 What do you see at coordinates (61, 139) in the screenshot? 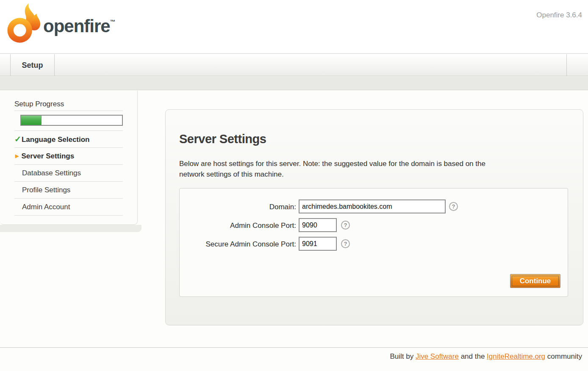
I see `sidebar-item-language-selection: ✓Language Selection` at bounding box center [61, 139].